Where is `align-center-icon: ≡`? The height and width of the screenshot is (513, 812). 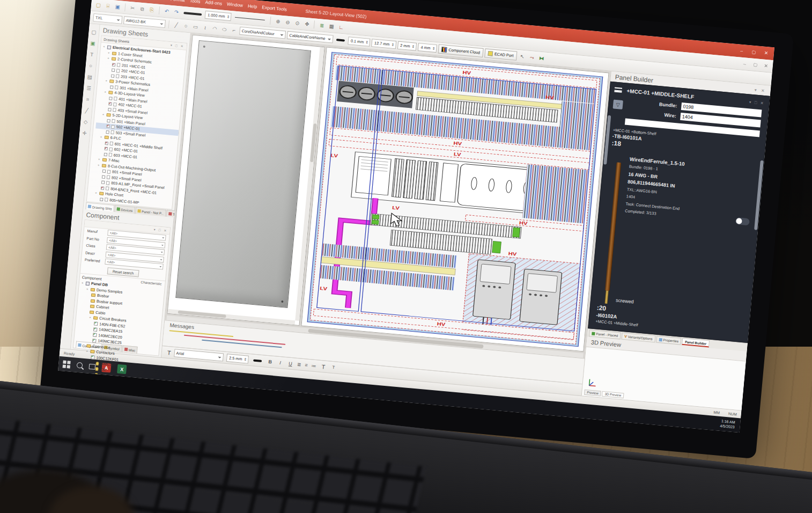 align-center-icon: ≡ is located at coordinates (307, 365).